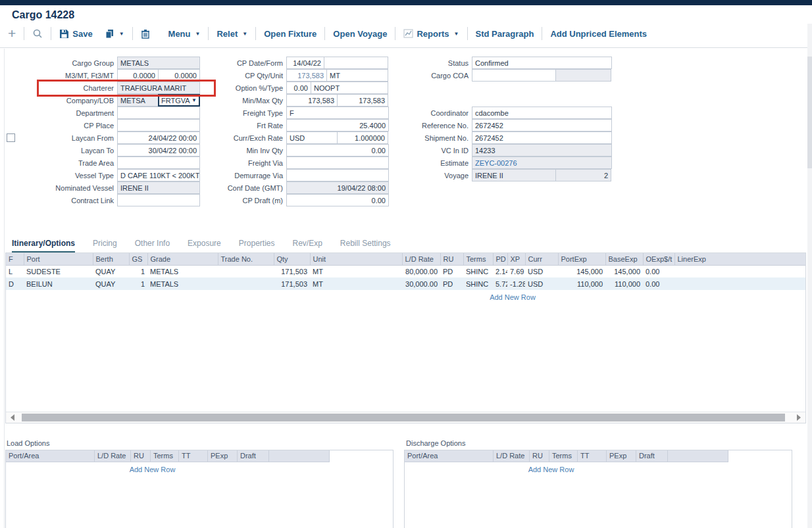 Image resolution: width=812 pixels, height=528 pixels. I want to click on search-button, so click(38, 34).